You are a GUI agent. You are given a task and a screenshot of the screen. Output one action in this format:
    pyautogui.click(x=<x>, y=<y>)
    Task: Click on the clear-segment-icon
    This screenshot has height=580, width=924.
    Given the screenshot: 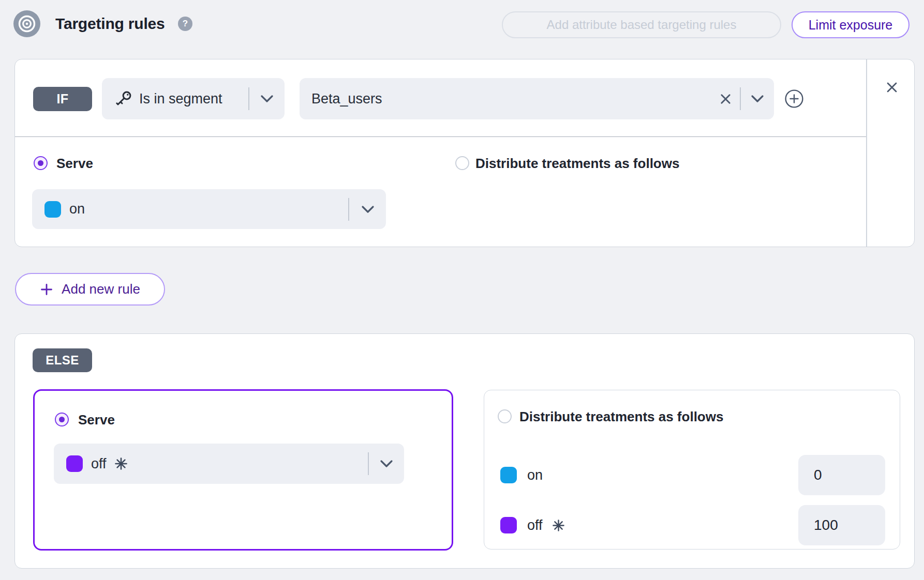 What is the action you would take?
    pyautogui.click(x=725, y=99)
    